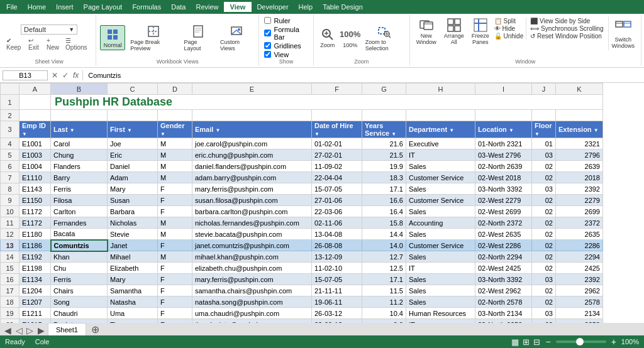  I want to click on sheet-tab-active: Sheet1, so click(67, 329).